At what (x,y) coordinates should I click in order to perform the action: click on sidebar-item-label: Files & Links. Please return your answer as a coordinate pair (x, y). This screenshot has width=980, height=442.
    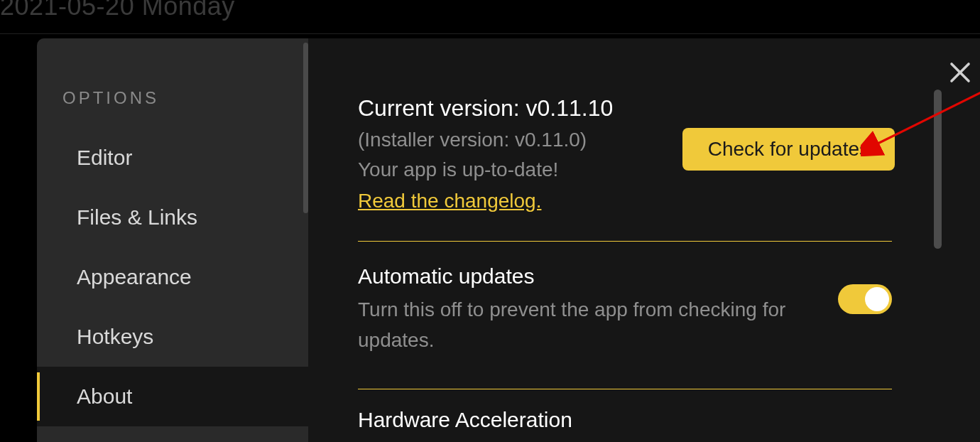
    Looking at the image, I should click on (137, 217).